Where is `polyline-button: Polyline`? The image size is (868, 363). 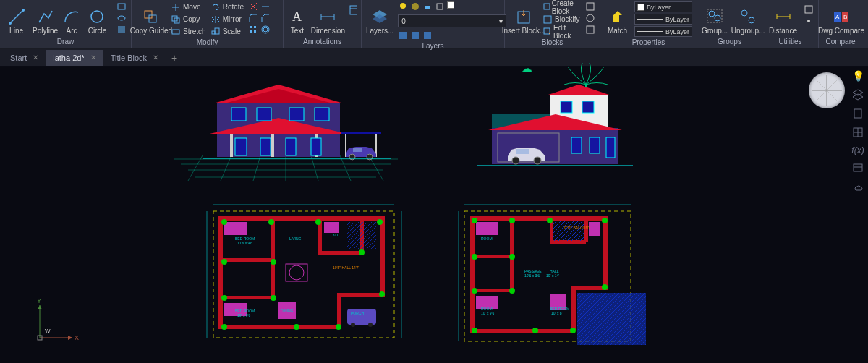
polyline-button: Polyline is located at coordinates (45, 19).